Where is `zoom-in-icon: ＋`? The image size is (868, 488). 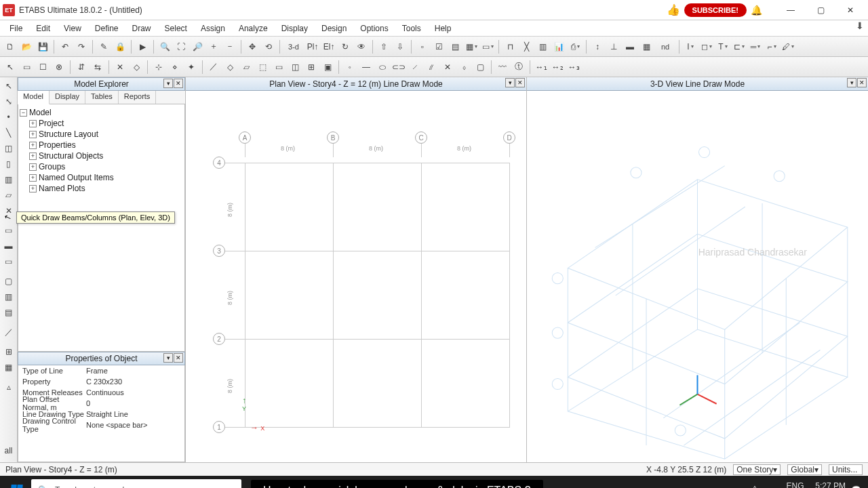
zoom-in-icon: ＋ is located at coordinates (214, 47).